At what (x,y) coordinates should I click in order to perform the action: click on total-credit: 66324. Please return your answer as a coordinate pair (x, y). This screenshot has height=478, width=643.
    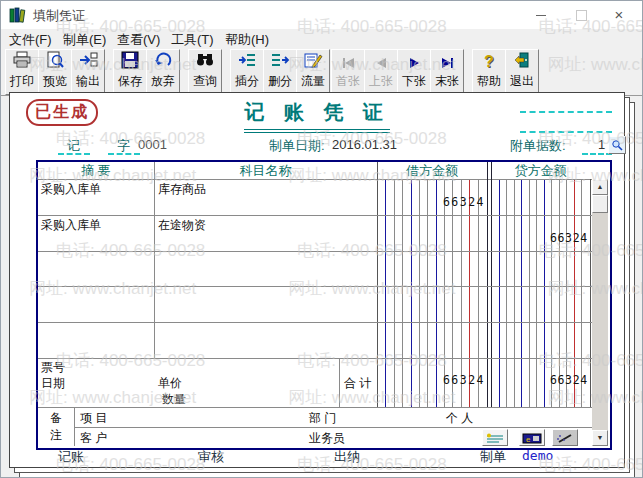
    Looking at the image, I should click on (540, 380).